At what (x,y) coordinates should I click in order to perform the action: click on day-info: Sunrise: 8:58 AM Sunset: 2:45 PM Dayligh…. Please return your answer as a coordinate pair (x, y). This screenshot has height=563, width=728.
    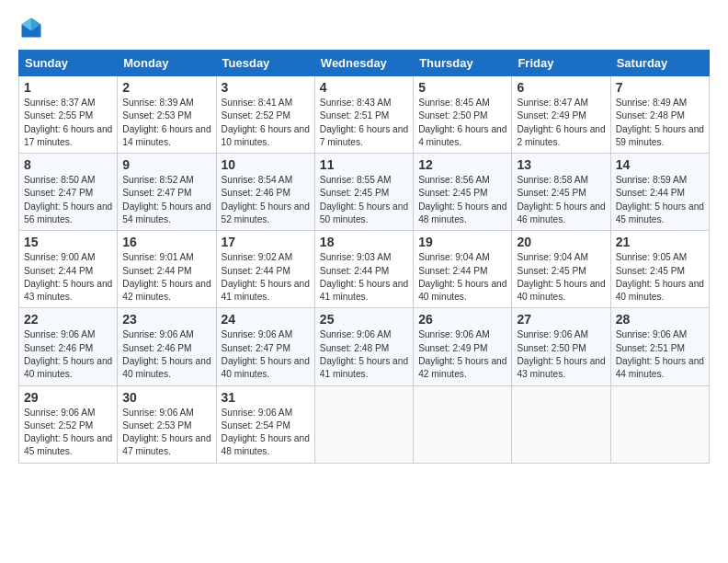
    Looking at the image, I should click on (561, 201).